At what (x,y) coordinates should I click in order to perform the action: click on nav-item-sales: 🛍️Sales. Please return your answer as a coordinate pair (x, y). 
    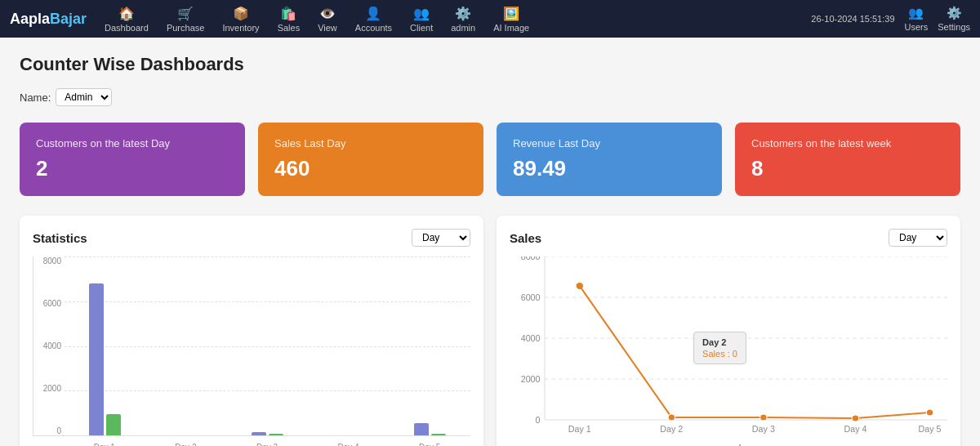
    Looking at the image, I should click on (289, 20).